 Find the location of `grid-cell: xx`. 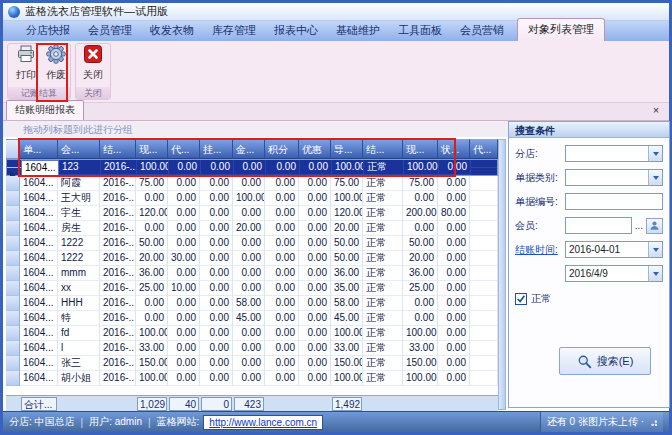

grid-cell: xx is located at coordinates (79, 288).